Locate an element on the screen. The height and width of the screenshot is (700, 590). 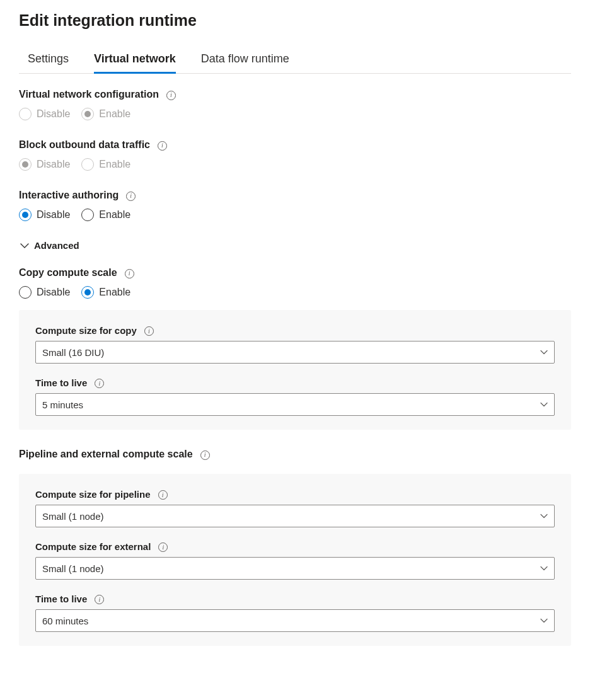
pipeline-external-label: Pipeline and external compute scale i is located at coordinates (295, 454).